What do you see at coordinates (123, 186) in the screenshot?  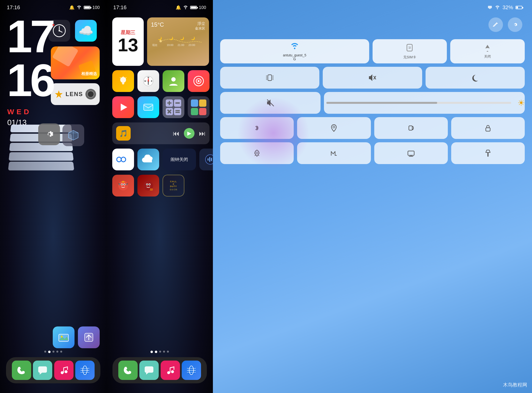 I see `game1-icon` at bounding box center [123, 186].